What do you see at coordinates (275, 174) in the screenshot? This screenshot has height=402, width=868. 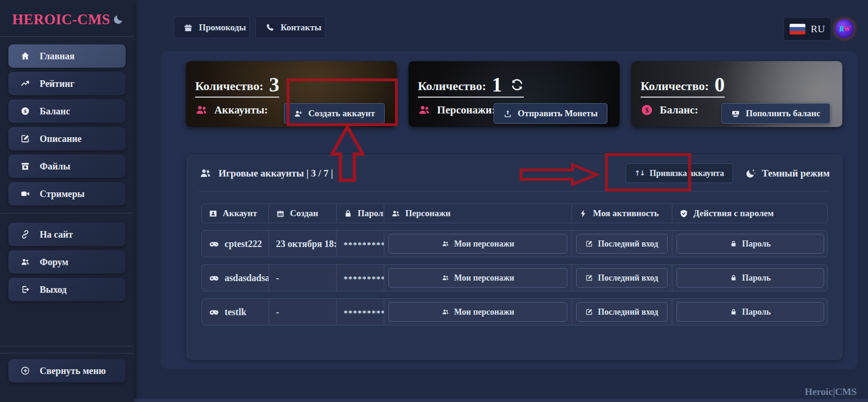 I see `section-title: Игровые аккаунты | 3 / 7 |` at bounding box center [275, 174].